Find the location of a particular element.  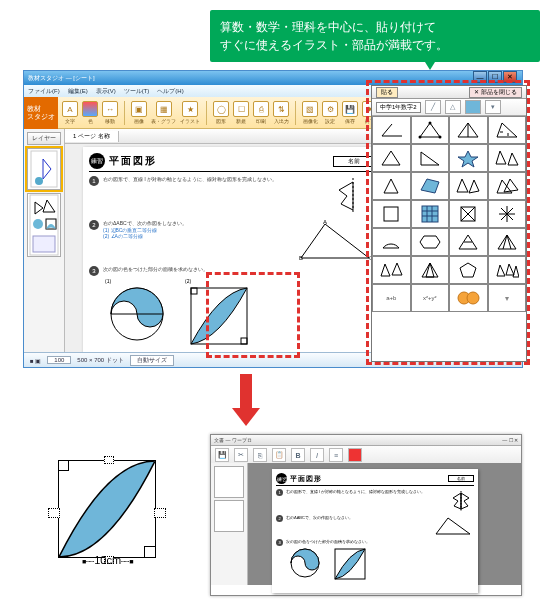

status-fit: 自動サイズ is located at coordinates (152, 360).